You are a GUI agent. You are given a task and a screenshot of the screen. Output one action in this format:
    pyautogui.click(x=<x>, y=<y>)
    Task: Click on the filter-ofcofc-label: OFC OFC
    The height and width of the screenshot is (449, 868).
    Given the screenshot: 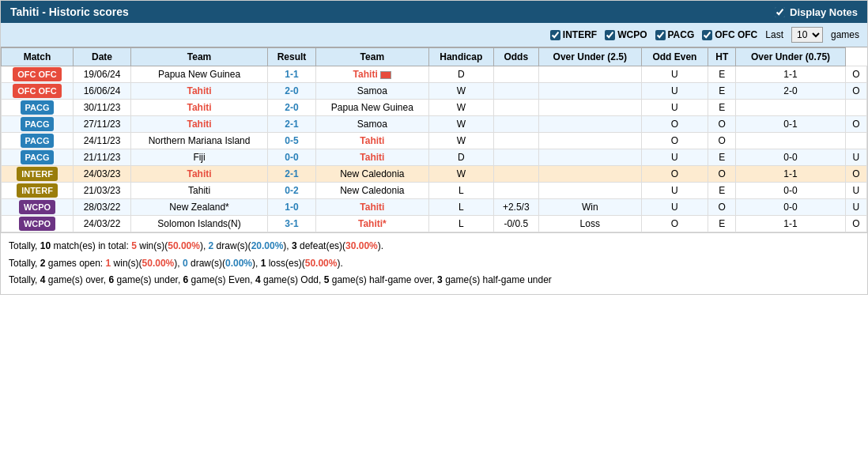 What is the action you would take?
    pyautogui.click(x=736, y=35)
    